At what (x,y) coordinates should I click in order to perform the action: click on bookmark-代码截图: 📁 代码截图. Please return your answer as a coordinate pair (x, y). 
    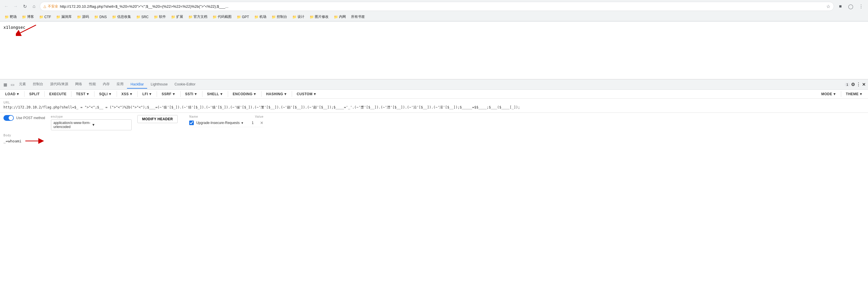
    Looking at the image, I should click on (222, 17).